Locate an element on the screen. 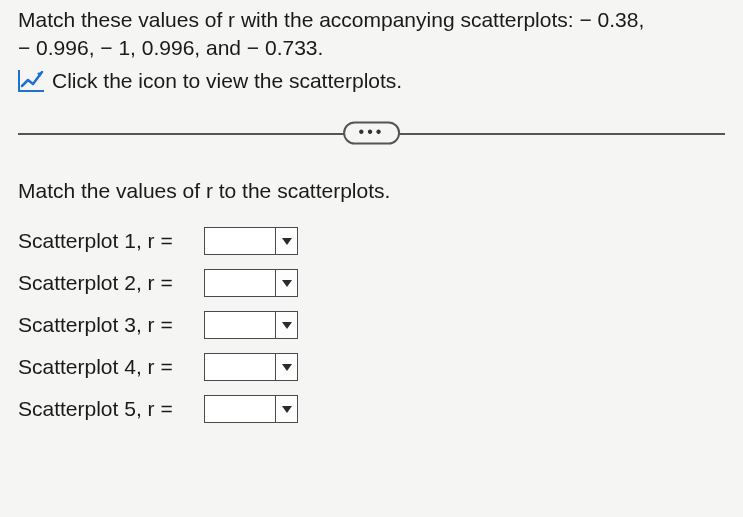 This screenshot has width=743, height=517. question-text: Match these values of r with the accompa… is located at coordinates (372, 34).